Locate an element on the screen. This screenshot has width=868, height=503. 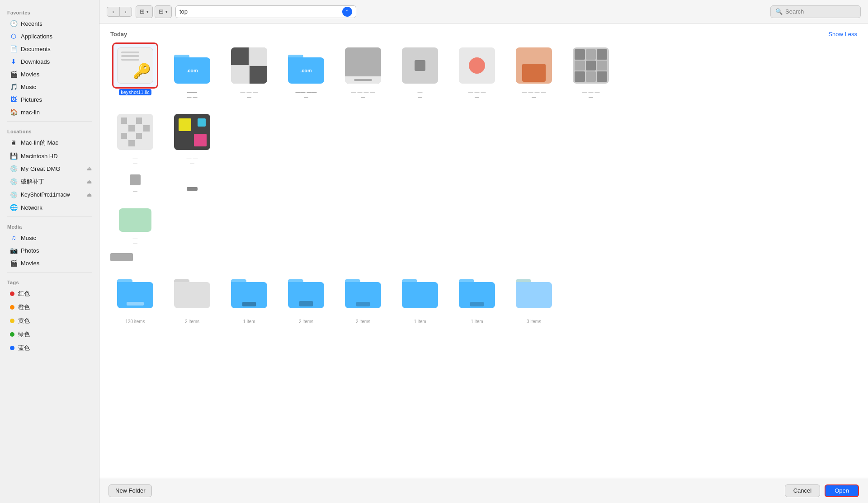
search-input is located at coordinates (821, 12).